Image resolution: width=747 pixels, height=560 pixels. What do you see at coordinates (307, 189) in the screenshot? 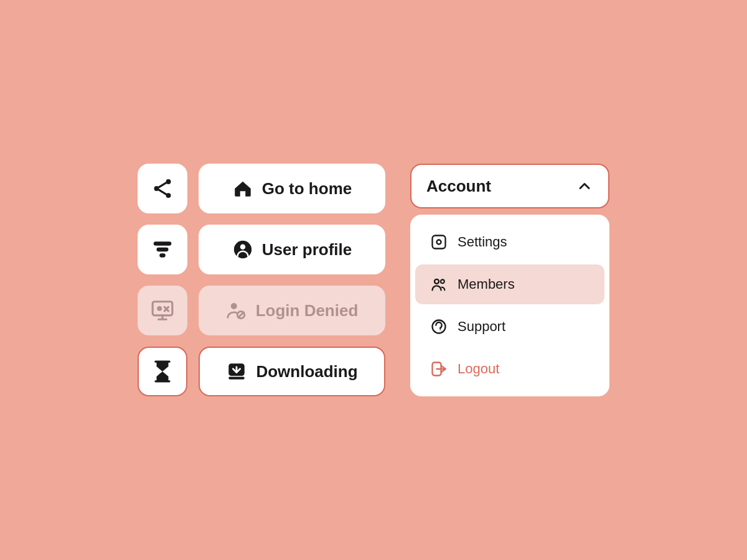
I see `go-to-home-label: Go to home` at bounding box center [307, 189].